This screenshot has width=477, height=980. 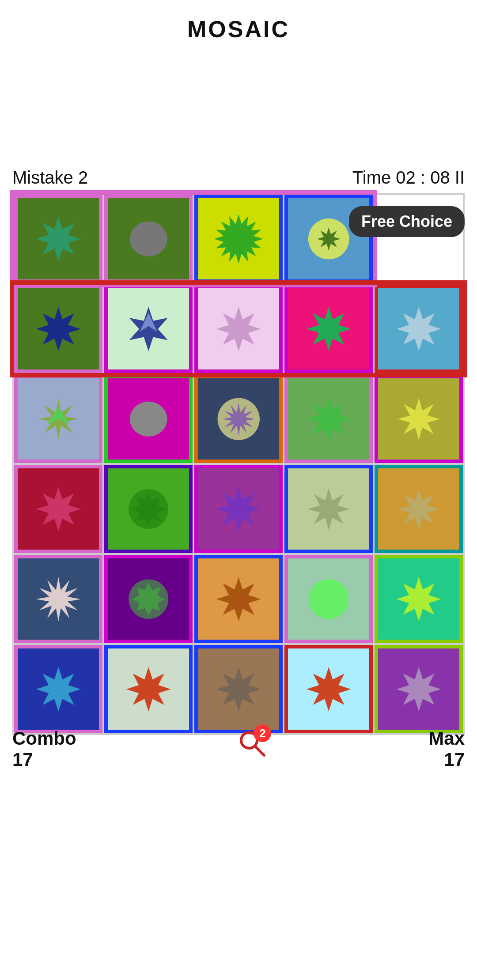 I want to click on combo-label: Combo, so click(x=44, y=739).